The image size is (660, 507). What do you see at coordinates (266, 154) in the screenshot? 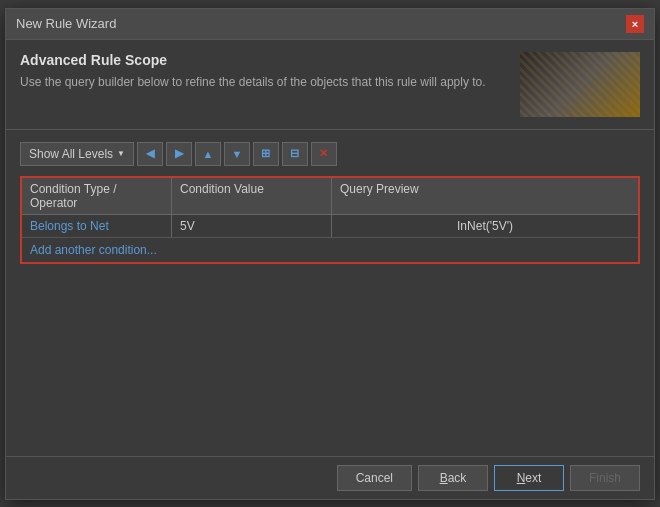
I see `add-row-icon: ⊞` at bounding box center [266, 154].